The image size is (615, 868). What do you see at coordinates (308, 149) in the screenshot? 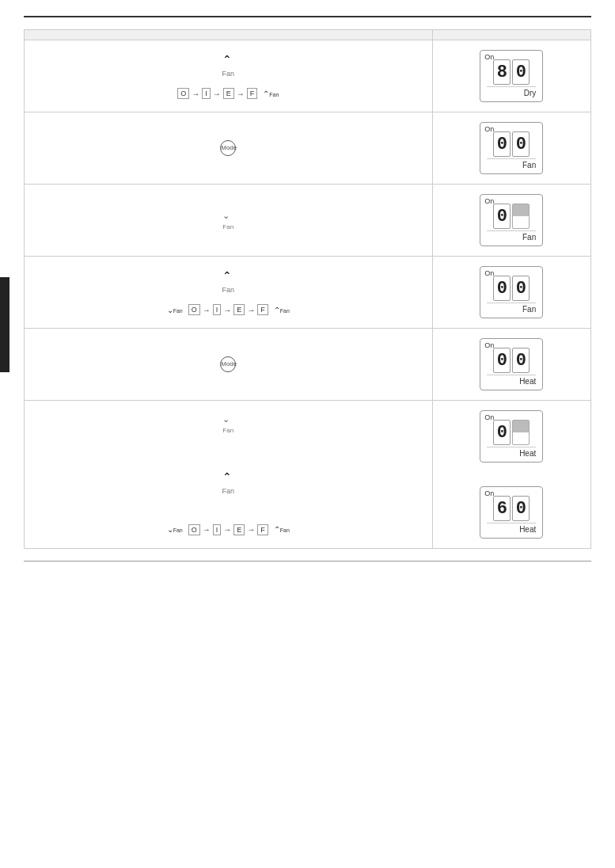
I see `table-row: Mode On 0 0 Fan` at bounding box center [308, 149].